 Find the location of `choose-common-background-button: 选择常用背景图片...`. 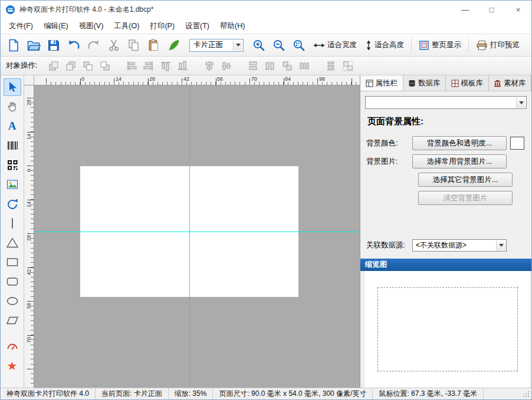

choose-common-background-button: 选择常用背景图片... is located at coordinates (459, 161).